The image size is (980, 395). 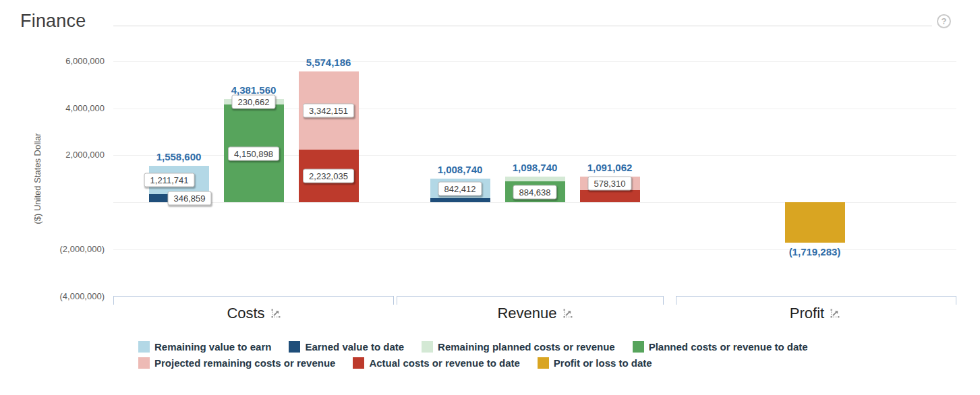 I want to click on segment-value-label: 3,342,151, so click(x=328, y=111).